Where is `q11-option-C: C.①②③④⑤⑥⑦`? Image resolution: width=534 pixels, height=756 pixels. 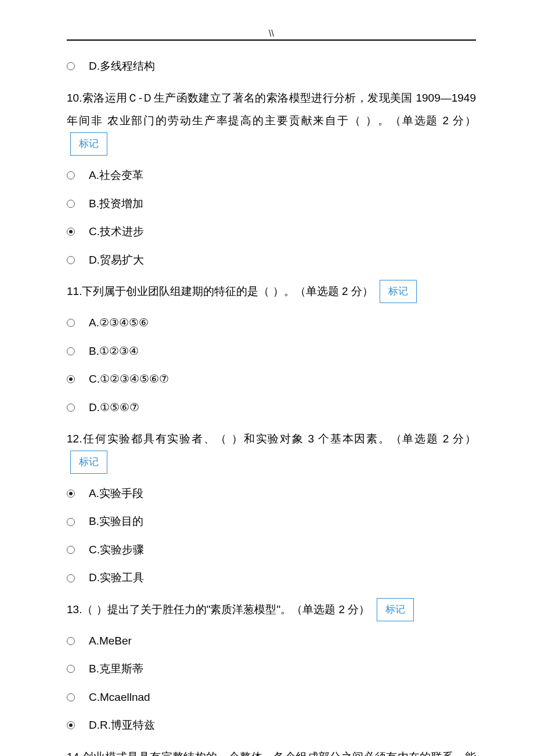 q11-option-C: C.①②③④⑤⑥⑦ is located at coordinates (272, 380).